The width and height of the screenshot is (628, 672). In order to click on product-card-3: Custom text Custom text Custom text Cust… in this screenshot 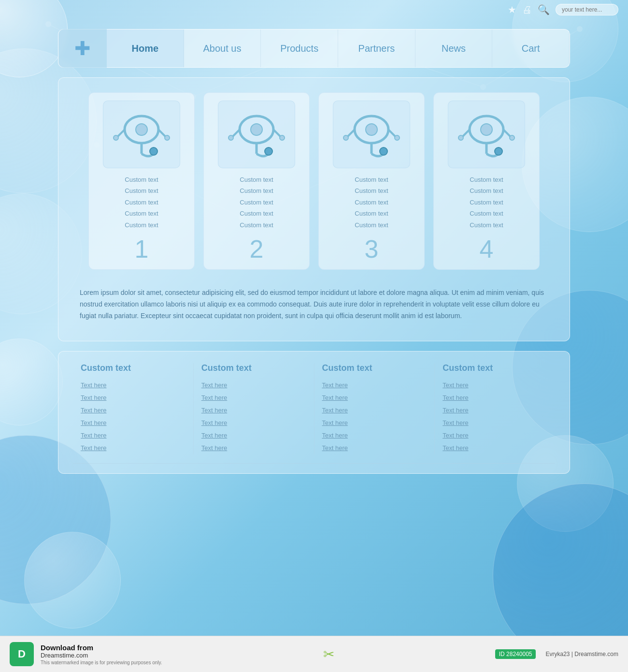, I will do `click(371, 181)`.